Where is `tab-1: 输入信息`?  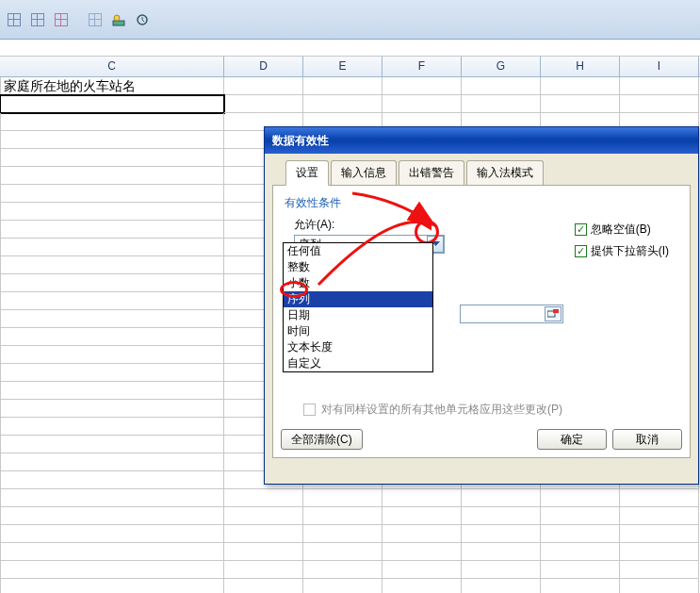
tab-1: 输入信息 is located at coordinates (364, 173).